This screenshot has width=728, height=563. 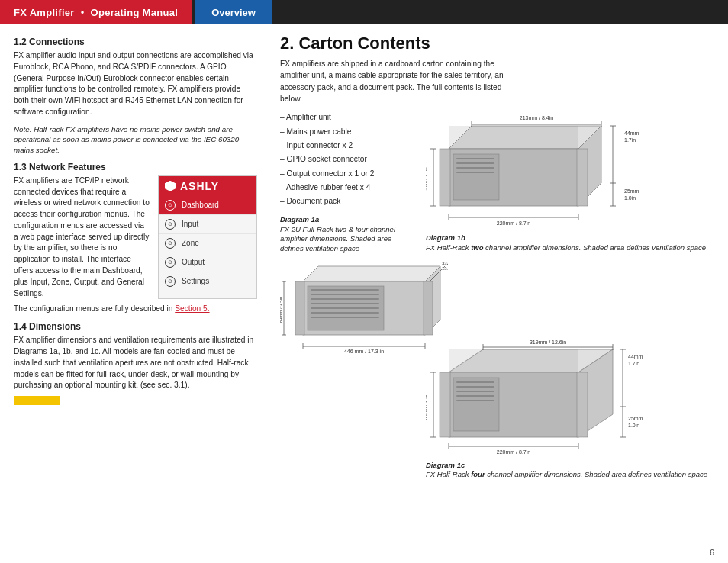 I want to click on section-13: 1.3 Network Features FX amplifiers are T…, so click(x=136, y=238).